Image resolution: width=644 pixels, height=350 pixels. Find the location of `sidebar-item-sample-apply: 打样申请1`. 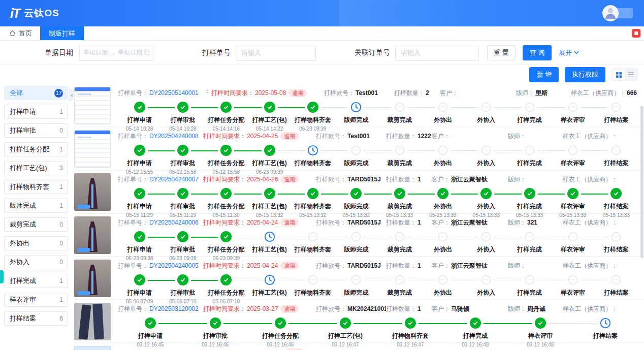

sidebar-item-sample-apply: 打样申请1 is located at coordinates (36, 112).